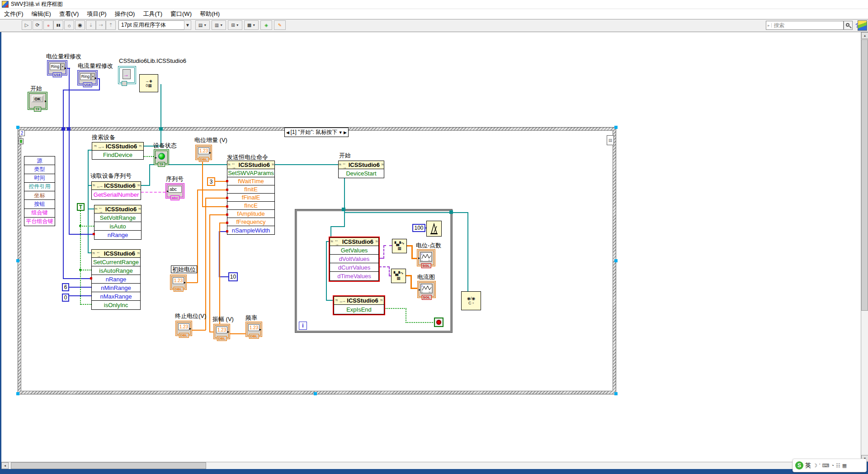  Describe the element at coordinates (233, 277) in the screenshot. I see `numeric-constant-10: 10` at that location.